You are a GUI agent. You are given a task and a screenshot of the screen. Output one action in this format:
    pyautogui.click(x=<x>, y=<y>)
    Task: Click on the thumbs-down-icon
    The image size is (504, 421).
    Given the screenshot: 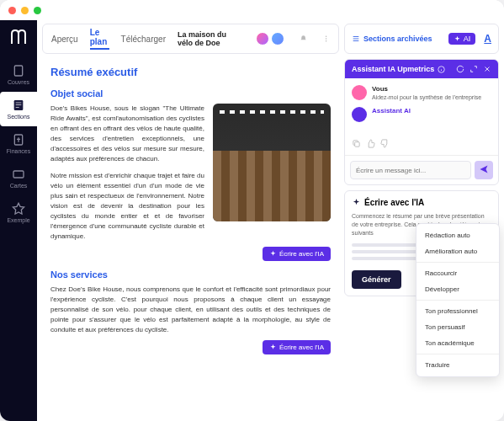 What is the action you would take?
    pyautogui.click(x=385, y=143)
    